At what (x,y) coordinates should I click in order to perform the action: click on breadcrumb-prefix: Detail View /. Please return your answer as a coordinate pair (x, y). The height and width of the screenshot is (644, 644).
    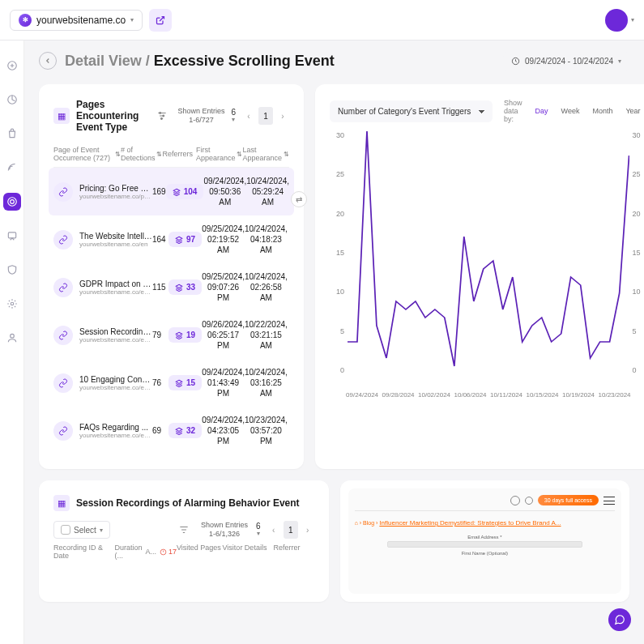
    Looking at the image, I should click on (109, 61).